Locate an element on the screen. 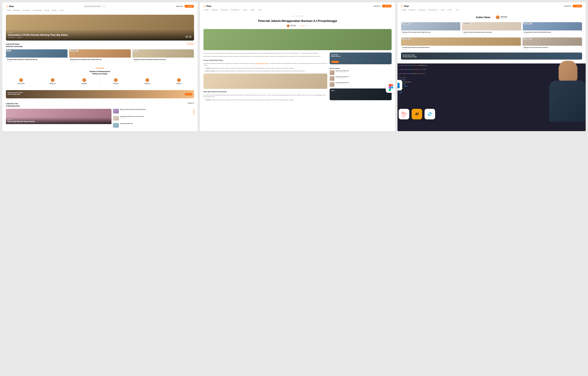 This screenshot has width=588, height=376. plus-icon is located at coordinates (384, 6).